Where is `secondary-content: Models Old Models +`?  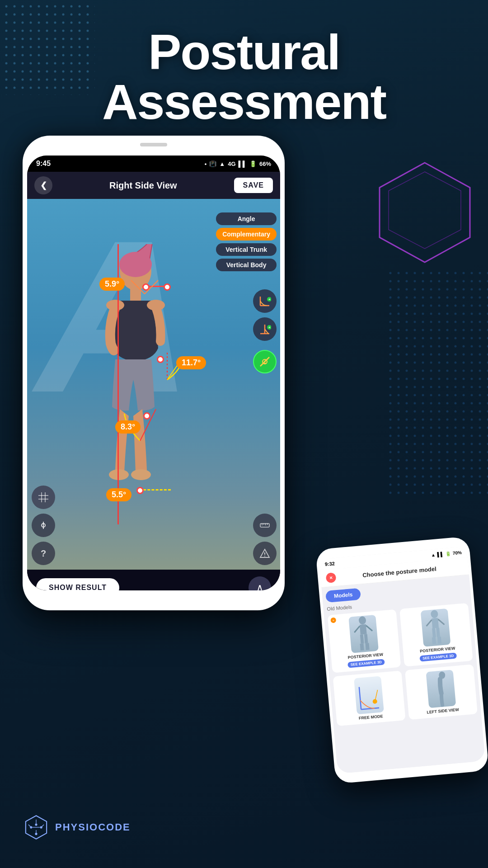 secondary-content: Models Old Models + is located at coordinates (403, 674).